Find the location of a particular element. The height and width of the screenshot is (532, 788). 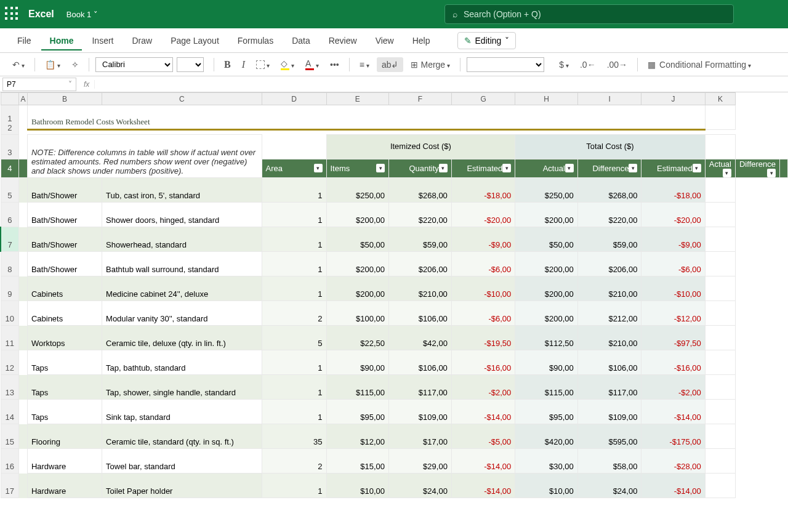

cell-qty: 35 is located at coordinates (294, 437).